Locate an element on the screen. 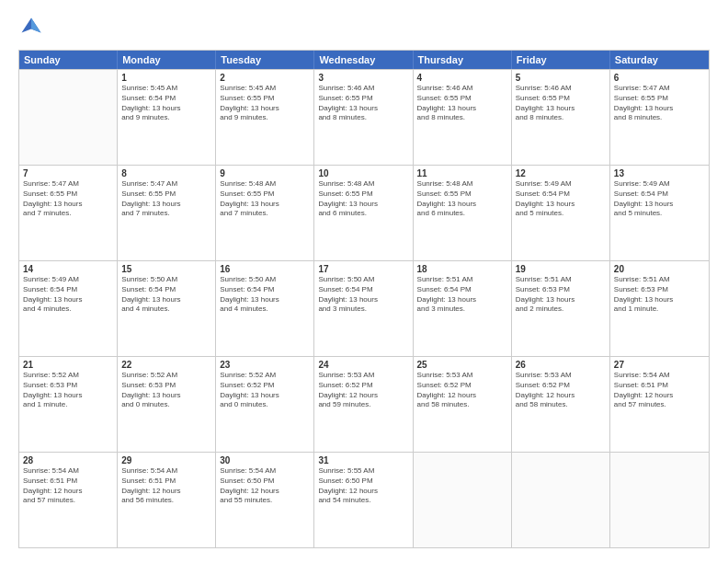 The image size is (728, 563). weekday-header-thursday: Thursday is located at coordinates (463, 60).